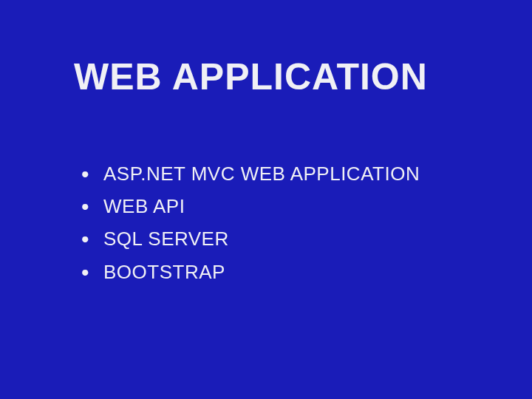 This screenshot has width=532, height=399. What do you see at coordinates (284, 239) in the screenshot?
I see `list-item: SQL SERVER` at bounding box center [284, 239].